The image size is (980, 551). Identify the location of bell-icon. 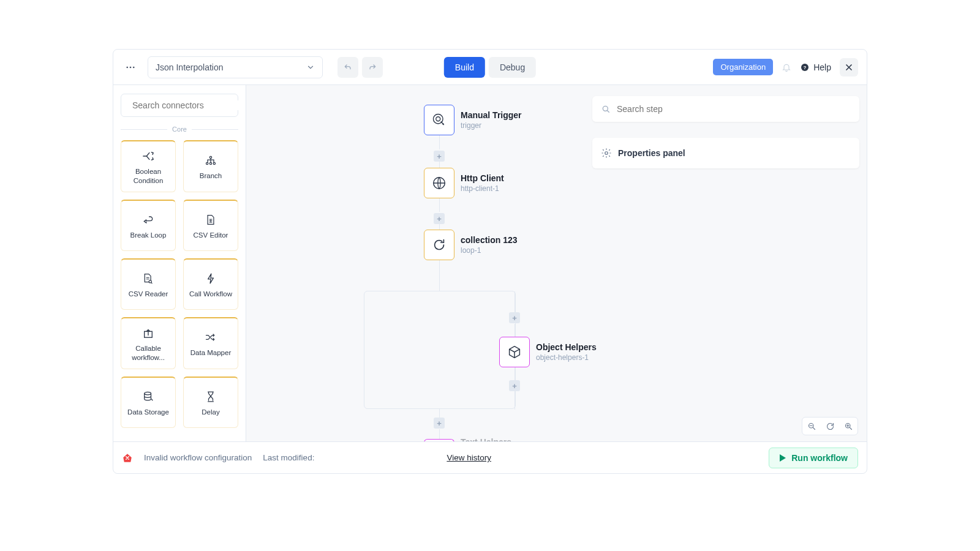
(786, 67).